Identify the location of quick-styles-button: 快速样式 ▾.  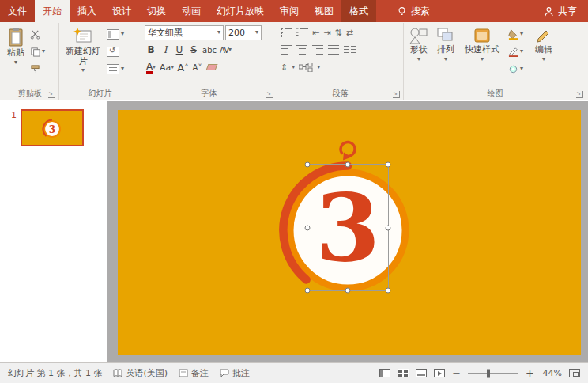
(482, 44).